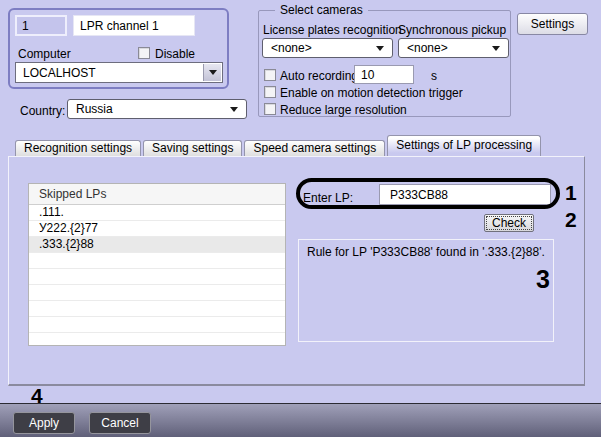 The image size is (601, 437). I want to click on reduce-resolution-checkbox, so click(270, 109).